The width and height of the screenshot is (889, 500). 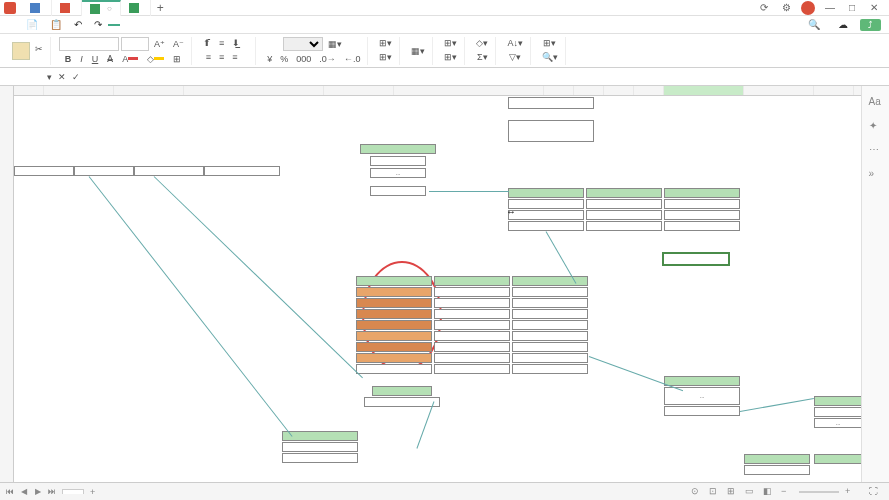 I want to click on column-headers, so click(x=438, y=91).